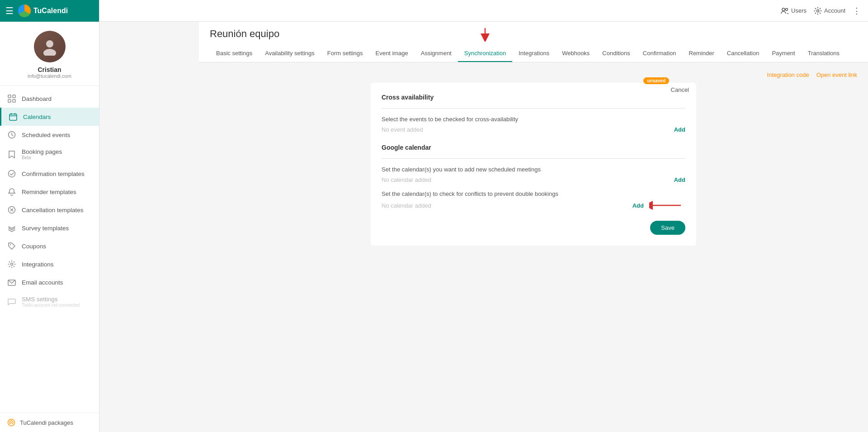 The image size is (868, 432). I want to click on logo-container: TuCalendi, so click(43, 11).